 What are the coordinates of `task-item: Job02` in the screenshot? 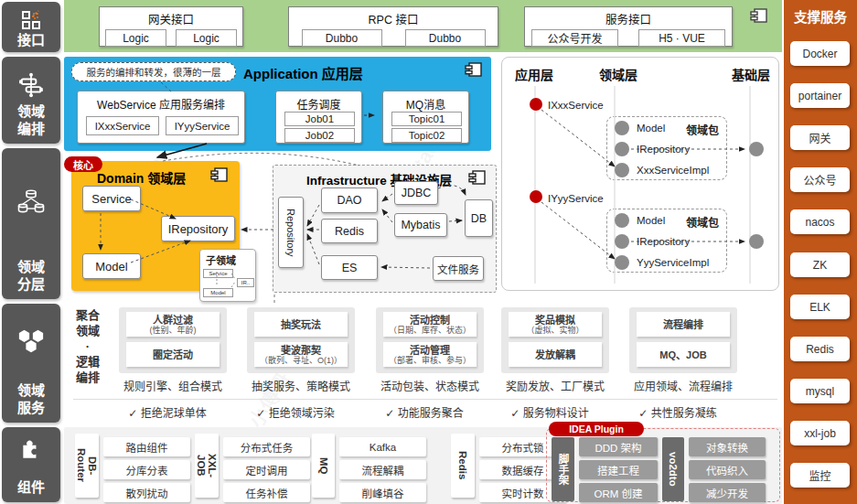 It's located at (320, 135).